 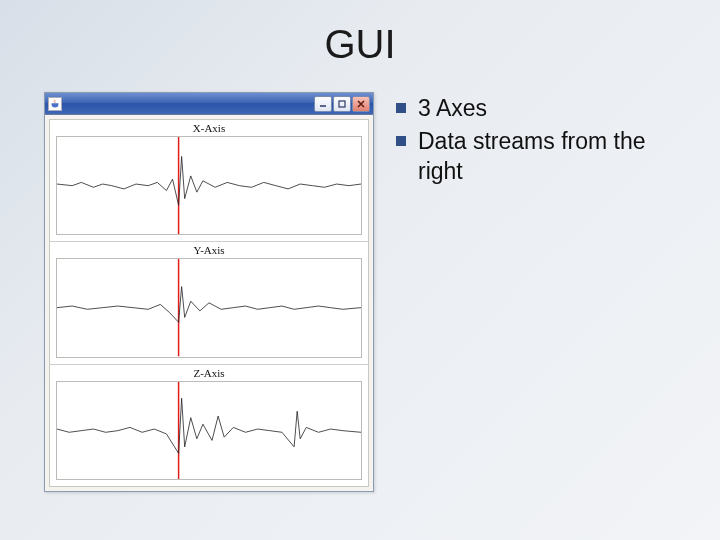 What do you see at coordinates (209, 128) in the screenshot?
I see `chart-title: X-Axis` at bounding box center [209, 128].